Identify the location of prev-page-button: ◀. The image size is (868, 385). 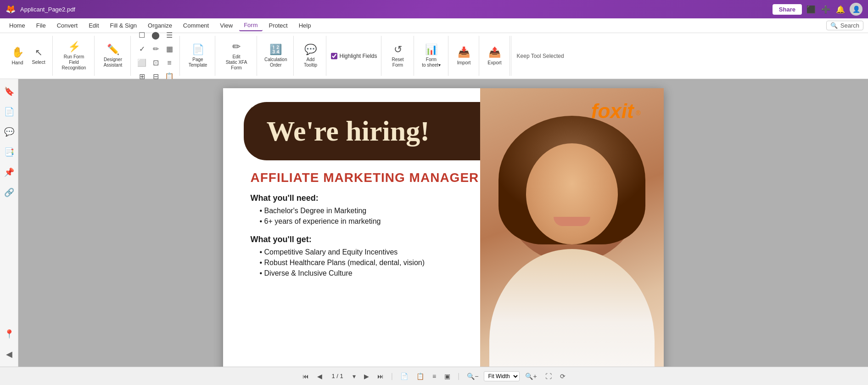
(319, 376).